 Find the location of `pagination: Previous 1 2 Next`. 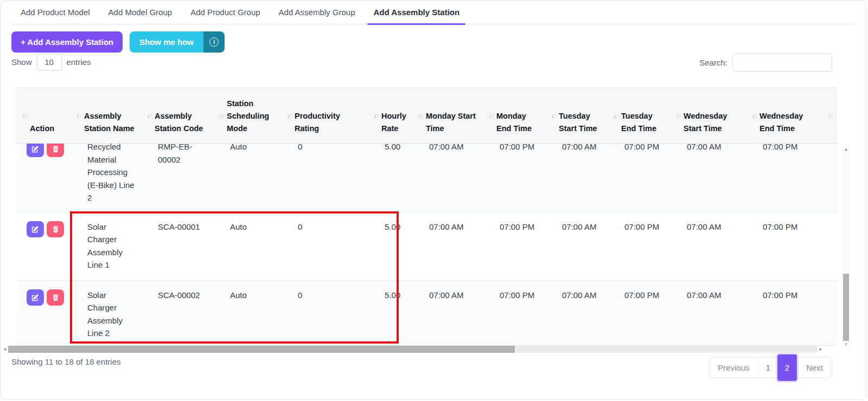

pagination: Previous 1 2 Next is located at coordinates (770, 367).